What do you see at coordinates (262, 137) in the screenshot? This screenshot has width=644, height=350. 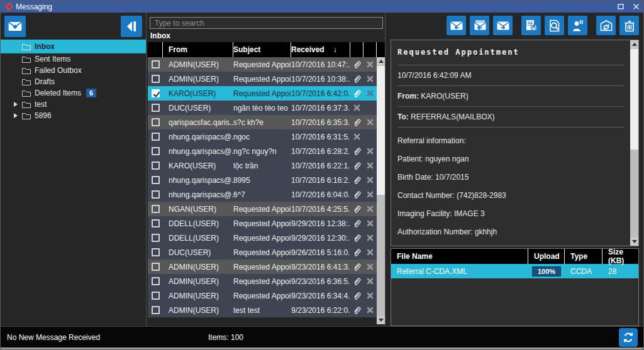 I see `message-row: nhung.qarispacs@... ngoc 10/7/2016 6:31:…` at bounding box center [262, 137].